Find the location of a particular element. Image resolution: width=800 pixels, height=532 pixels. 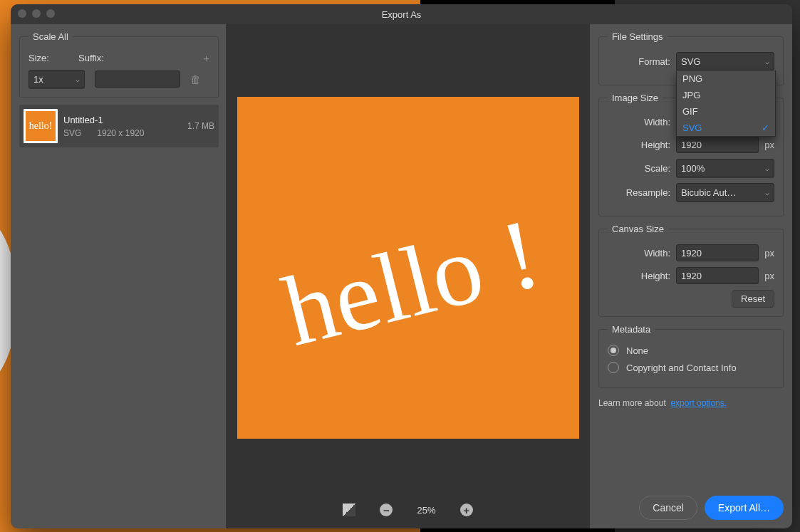

format-option-label: SVG is located at coordinates (692, 128).